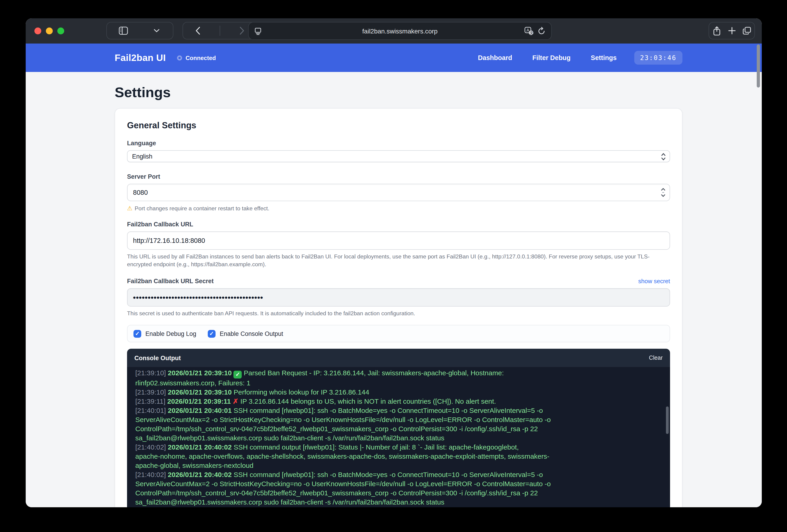 The width and height of the screenshot is (787, 532). Describe the element at coordinates (400, 31) in the screenshot. I see `url-text: fail2ban.swissmakers.corp` at that location.